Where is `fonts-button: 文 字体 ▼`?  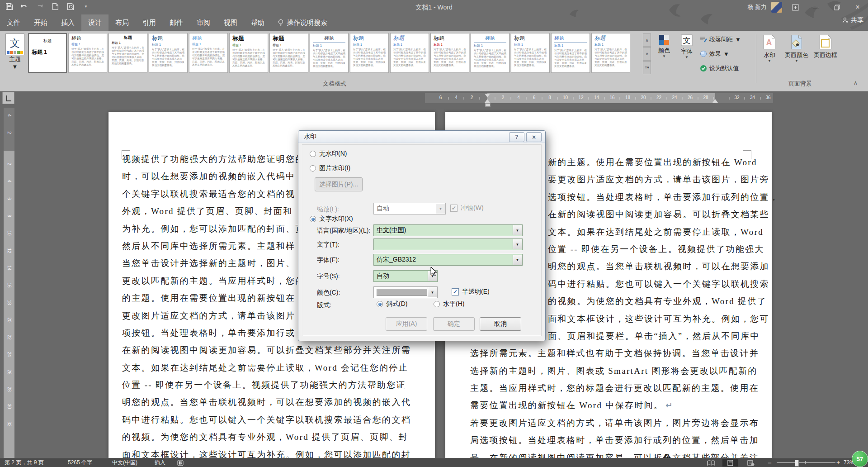 fonts-button: 文 字体 ▼ is located at coordinates (687, 47).